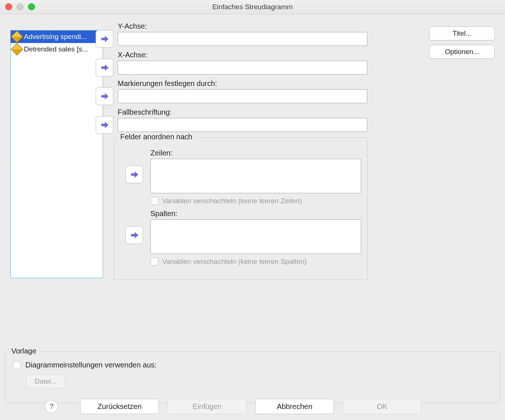 The image size is (505, 420). What do you see at coordinates (241, 237) in the screenshot?
I see `panel-cols-row: Spalten: Variablen verschachteln (keine …` at bounding box center [241, 237].